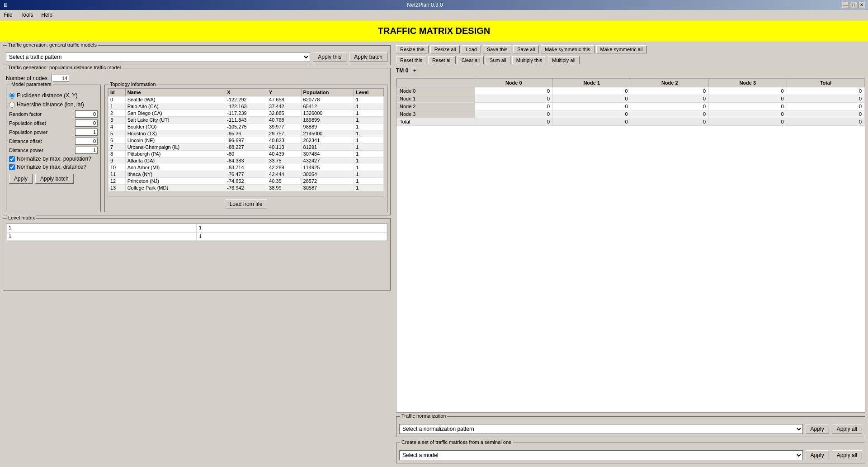  Describe the element at coordinates (631, 49) in the screenshot. I see `tm-buttons-row1: Resize this Resize all Load Save this Sa…` at that location.